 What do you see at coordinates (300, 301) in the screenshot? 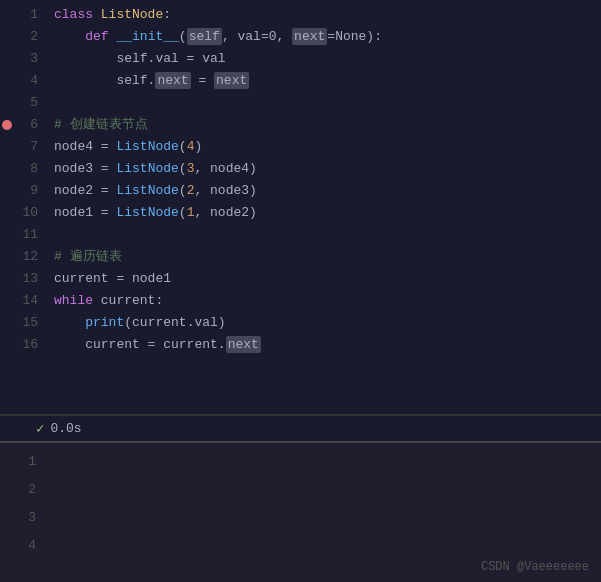
I see `code-line: 14while current:` at bounding box center [300, 301].